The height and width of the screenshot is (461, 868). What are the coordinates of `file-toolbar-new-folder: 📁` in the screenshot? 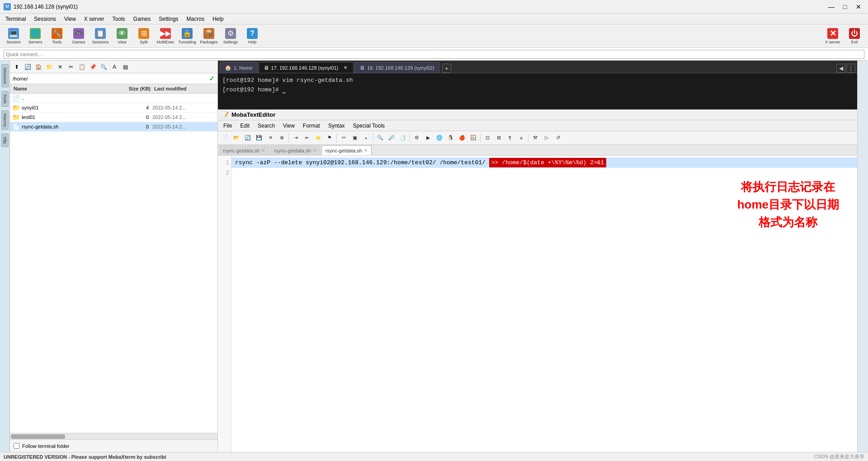 It's located at (49, 67).